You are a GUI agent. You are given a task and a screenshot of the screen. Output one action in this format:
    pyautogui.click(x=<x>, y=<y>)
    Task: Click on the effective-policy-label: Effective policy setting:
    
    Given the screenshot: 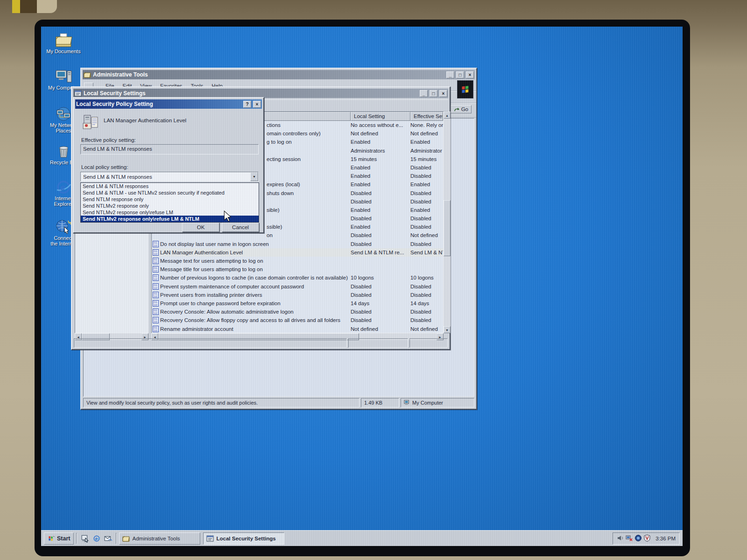 What is the action you would take?
    pyautogui.click(x=108, y=140)
    